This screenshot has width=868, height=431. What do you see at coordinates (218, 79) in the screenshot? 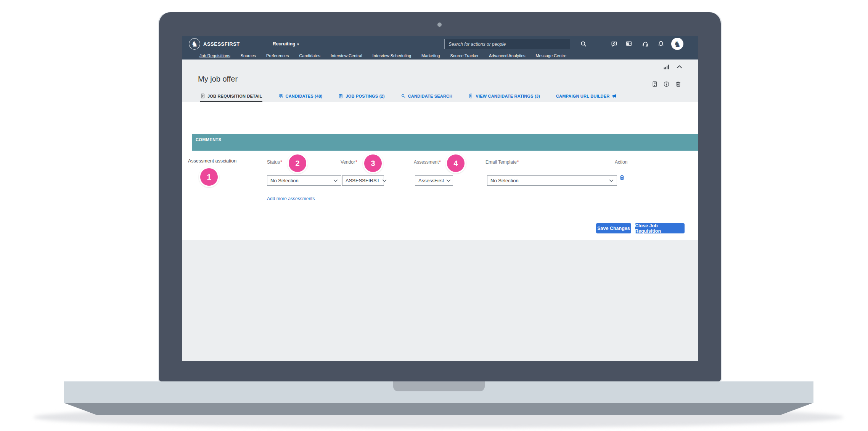
I see `page-title: My job offer` at bounding box center [218, 79].